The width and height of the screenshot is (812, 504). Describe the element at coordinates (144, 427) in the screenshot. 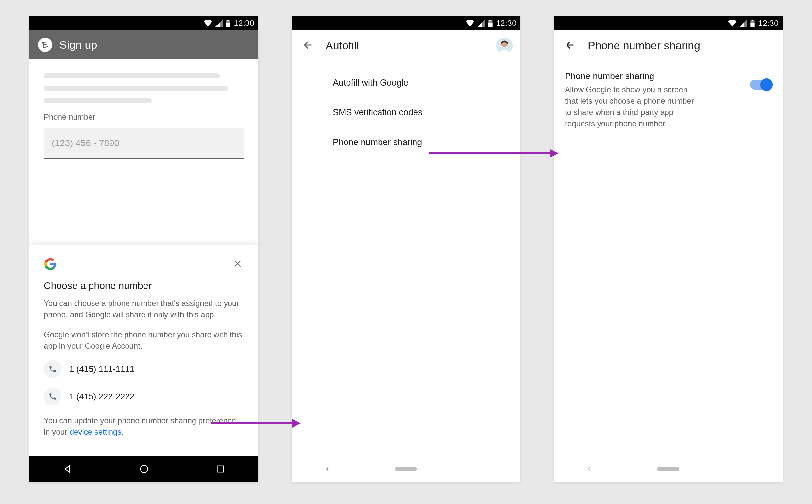

I see `sheet-footer: You can update your phone number sharing…` at that location.